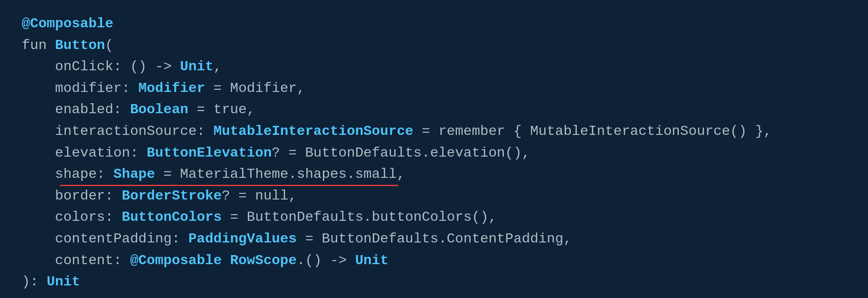 Image resolution: width=868 pixels, height=298 pixels. What do you see at coordinates (255, 88) in the screenshot?
I see `code-token: = Modifier,` at bounding box center [255, 88].